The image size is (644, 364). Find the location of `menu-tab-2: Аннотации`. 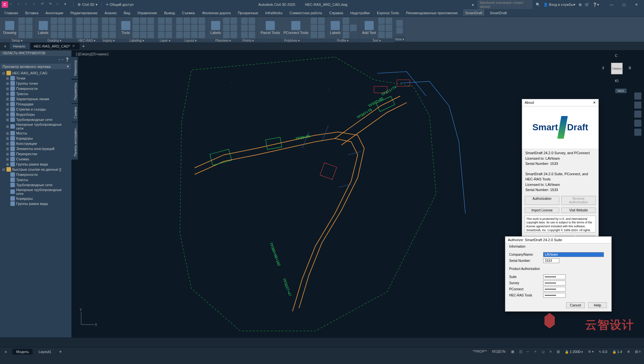

menu-tab-2: Аннотации is located at coordinates (54, 13).